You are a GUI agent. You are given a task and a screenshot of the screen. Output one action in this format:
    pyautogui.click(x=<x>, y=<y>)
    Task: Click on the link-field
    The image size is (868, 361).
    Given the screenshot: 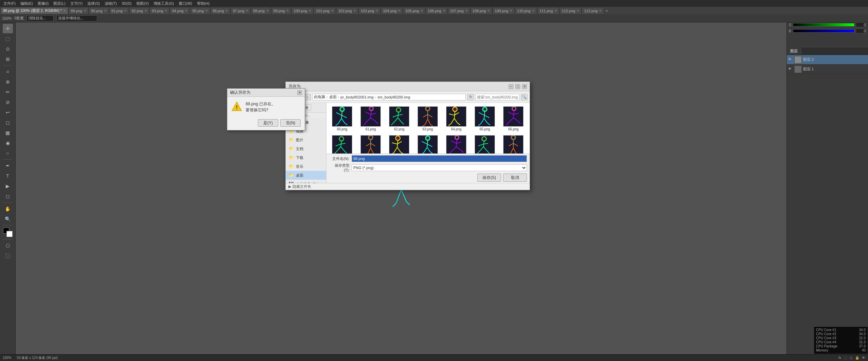 What is the action you would take?
    pyautogui.click(x=77, y=18)
    